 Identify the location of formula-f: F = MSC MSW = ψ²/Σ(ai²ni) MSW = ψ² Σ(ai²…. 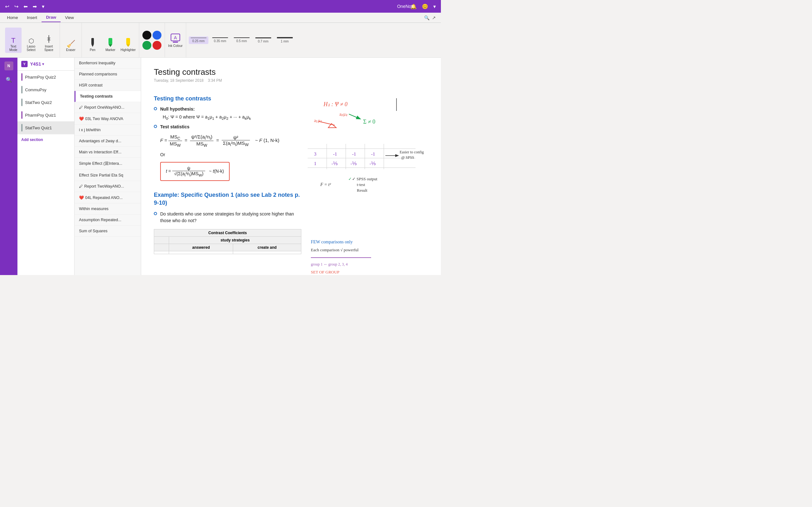
(231, 141).